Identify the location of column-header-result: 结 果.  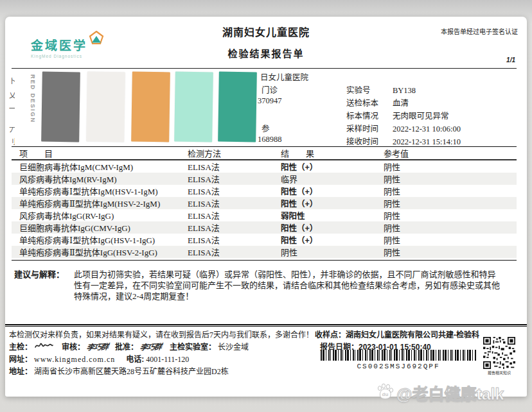
(332, 153).